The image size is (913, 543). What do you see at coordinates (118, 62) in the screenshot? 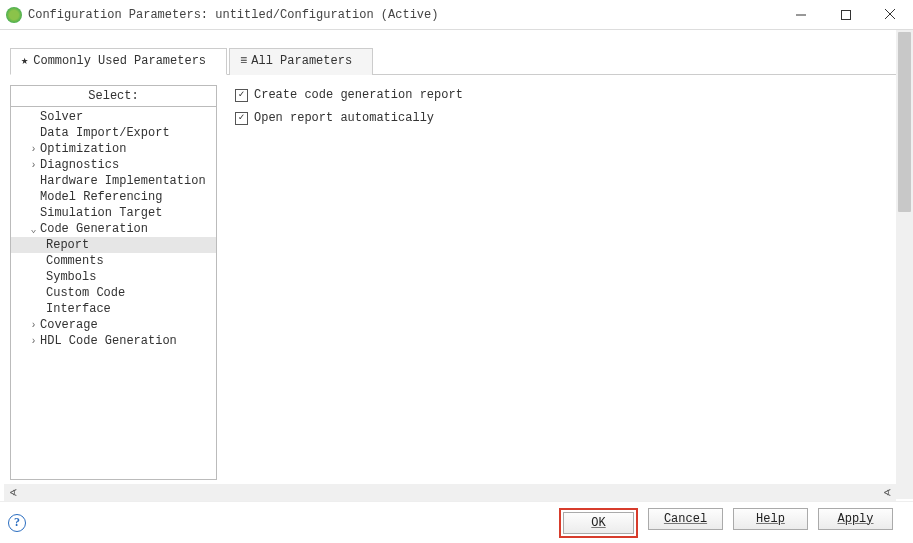
I see `tab-commonly-used: ★ Commonly Used Parameters` at bounding box center [118, 62].